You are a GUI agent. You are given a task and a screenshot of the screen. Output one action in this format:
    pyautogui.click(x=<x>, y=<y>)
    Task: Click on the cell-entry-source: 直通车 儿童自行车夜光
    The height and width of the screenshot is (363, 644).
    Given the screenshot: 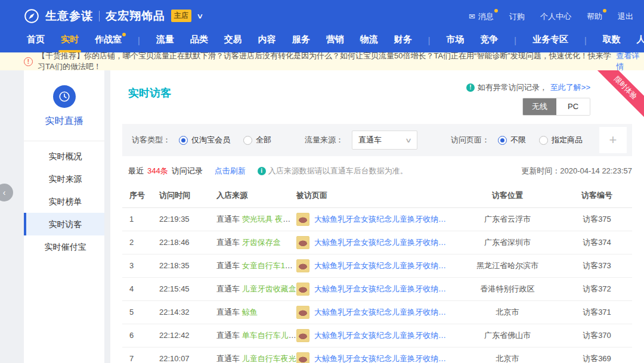 What is the action you would take?
    pyautogui.click(x=256, y=355)
    